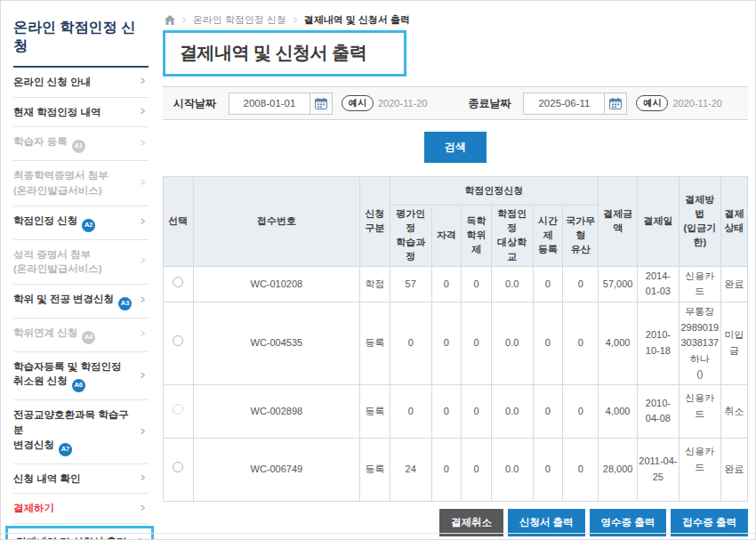  Describe the element at coordinates (240, 20) in the screenshot. I see `breadcrumb-item: 온라인 학점인정 신청` at that location.